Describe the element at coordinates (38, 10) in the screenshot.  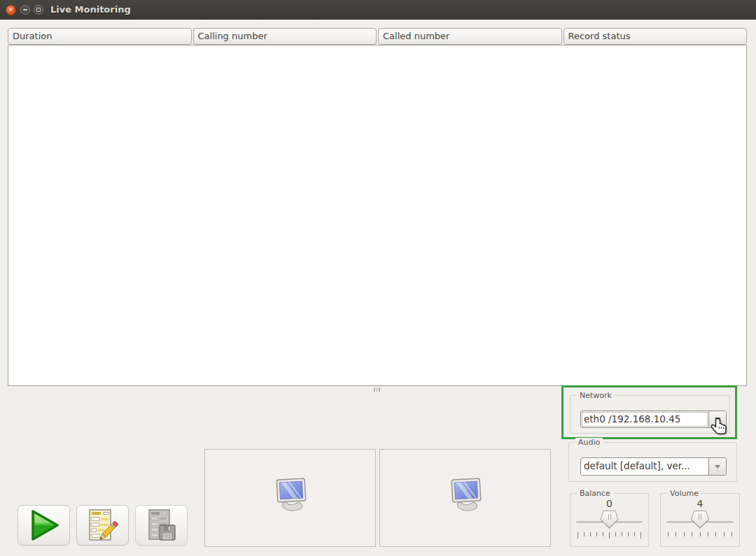
I see `maximize-button` at that location.